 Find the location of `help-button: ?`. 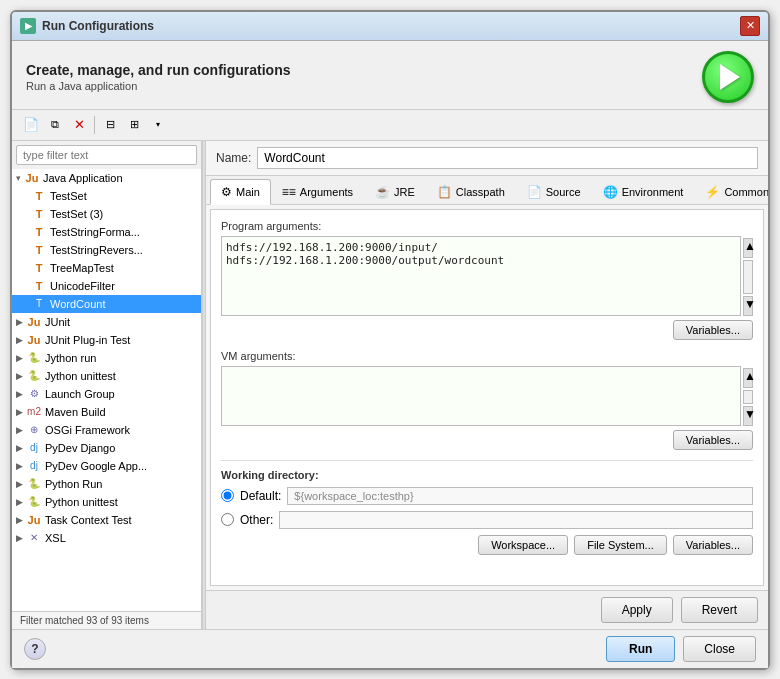

help-button: ? is located at coordinates (35, 649).